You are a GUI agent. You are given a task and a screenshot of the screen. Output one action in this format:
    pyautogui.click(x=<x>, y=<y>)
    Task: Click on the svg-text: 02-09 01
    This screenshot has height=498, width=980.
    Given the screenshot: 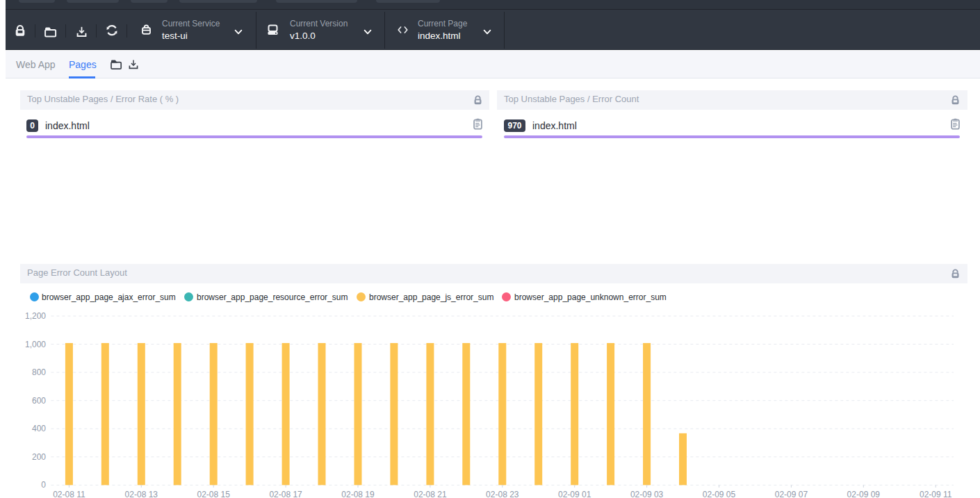 What is the action you would take?
    pyautogui.click(x=575, y=494)
    